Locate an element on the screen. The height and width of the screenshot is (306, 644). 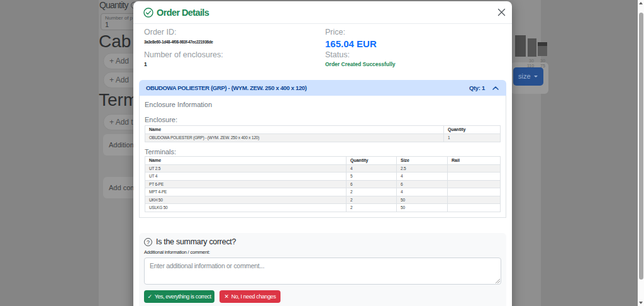
question-circle-icon: ? is located at coordinates (148, 242).